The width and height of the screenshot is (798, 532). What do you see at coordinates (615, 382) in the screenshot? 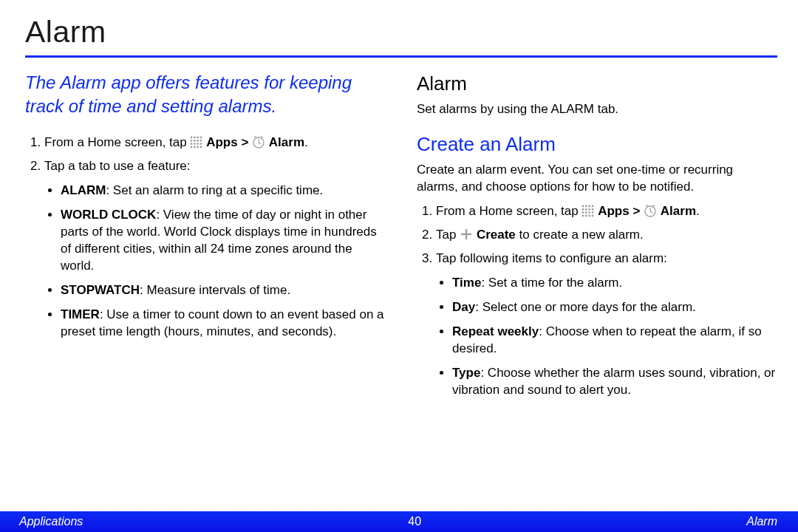
I see `list-item: Type: Choose whether the alarm uses soun…` at bounding box center [615, 382].